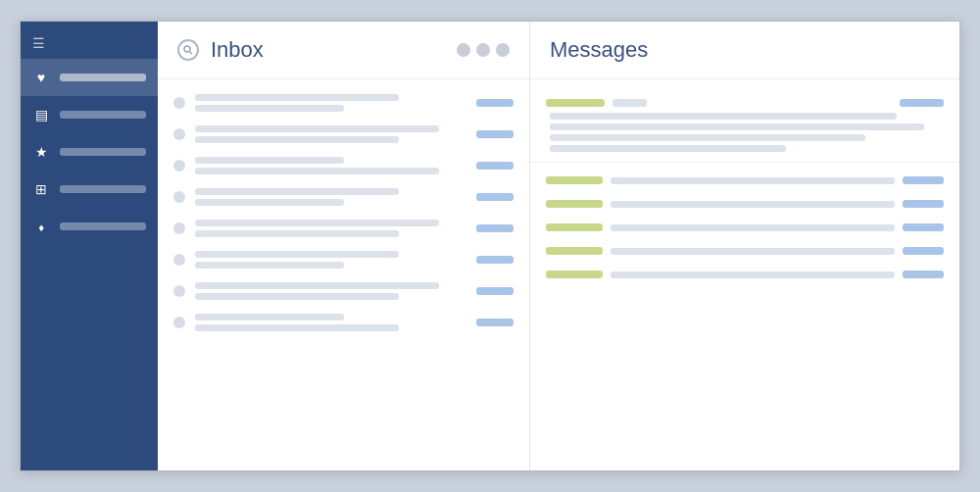  What do you see at coordinates (41, 189) in the screenshot?
I see `archive-icon: ⊞` at bounding box center [41, 189].